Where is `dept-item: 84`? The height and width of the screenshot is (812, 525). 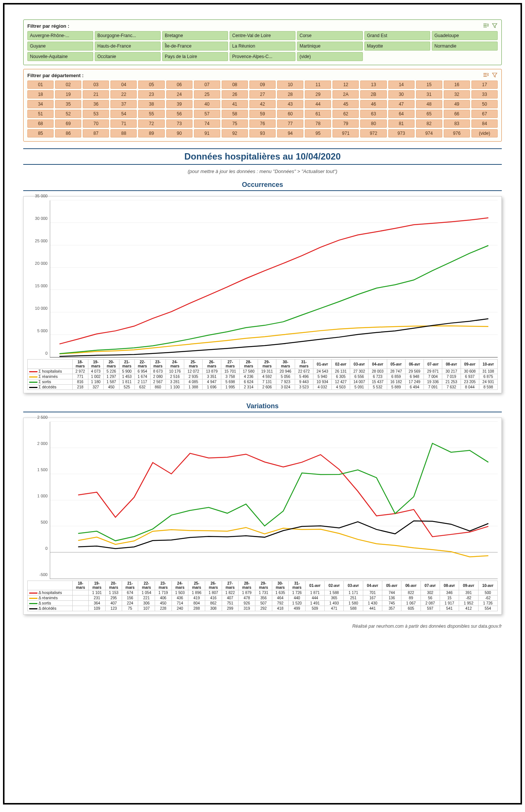
dept-item: 84 is located at coordinates (485, 124).